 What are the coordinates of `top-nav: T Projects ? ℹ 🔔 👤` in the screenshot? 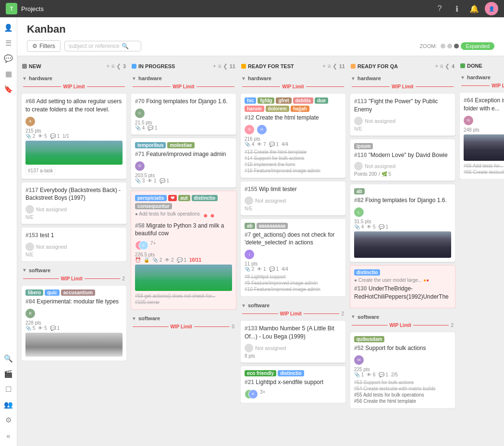 It's located at (252, 9).